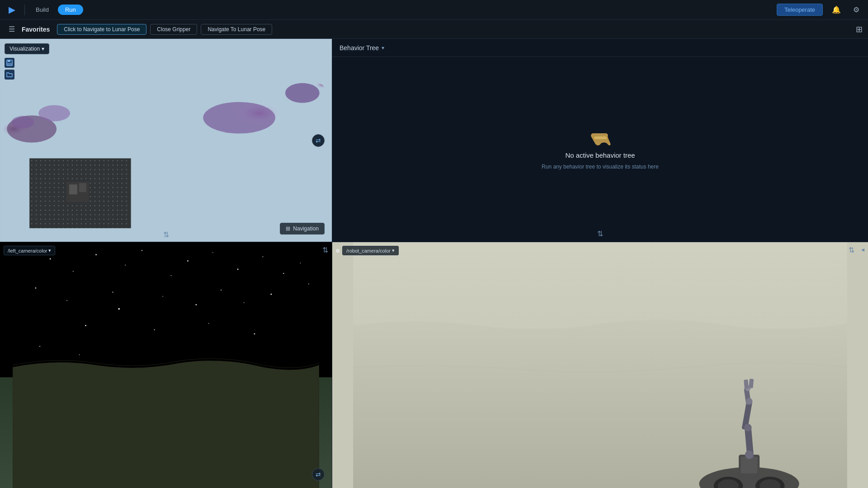 Image resolution: width=868 pixels, height=488 pixels. What do you see at coordinates (434, 29) in the screenshot?
I see `favorites-bar: ☰ Favorites Click to Navigate to Lunar P…` at bounding box center [434, 29].